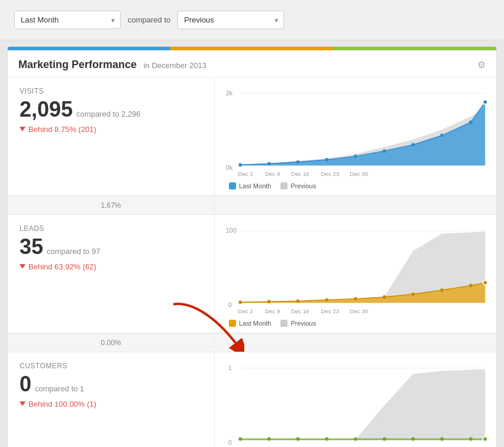 This screenshot has width=504, height=447. Describe the element at coordinates (230, 93) in the screenshot. I see `svg-text: 2k` at that location.